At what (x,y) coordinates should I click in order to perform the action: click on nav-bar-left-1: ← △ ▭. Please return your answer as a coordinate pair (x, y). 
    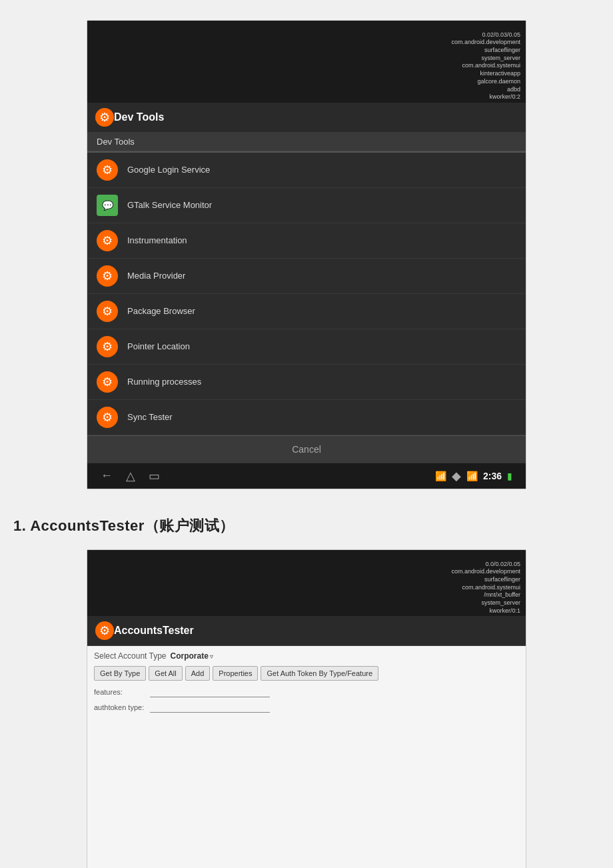
    Looking at the image, I should click on (131, 476).